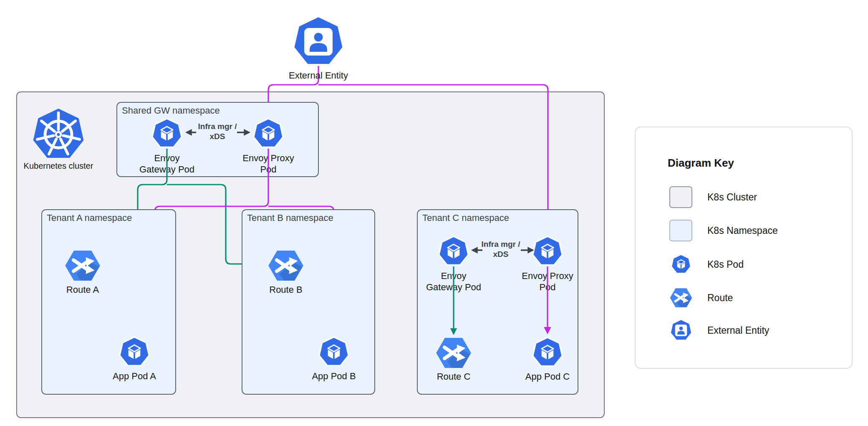 This screenshot has width=868, height=426. I want to click on legend-item-label: K8s Cluster, so click(732, 197).